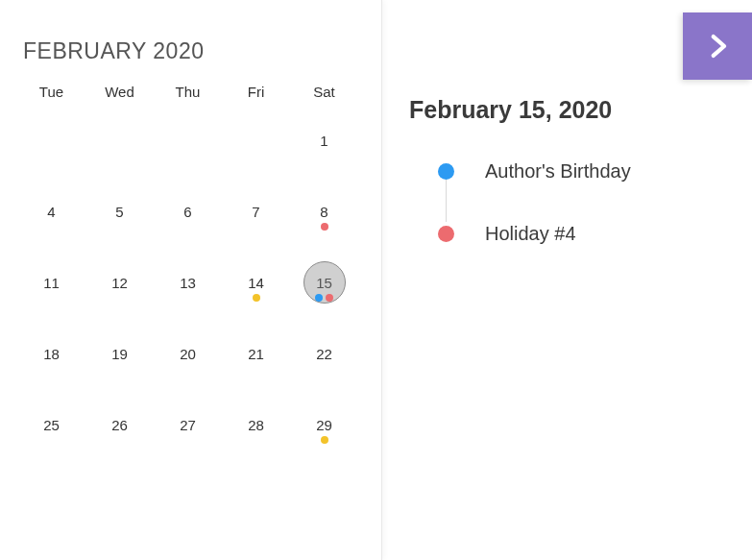 Image resolution: width=752 pixels, height=560 pixels. I want to click on day-number: 26, so click(120, 425).